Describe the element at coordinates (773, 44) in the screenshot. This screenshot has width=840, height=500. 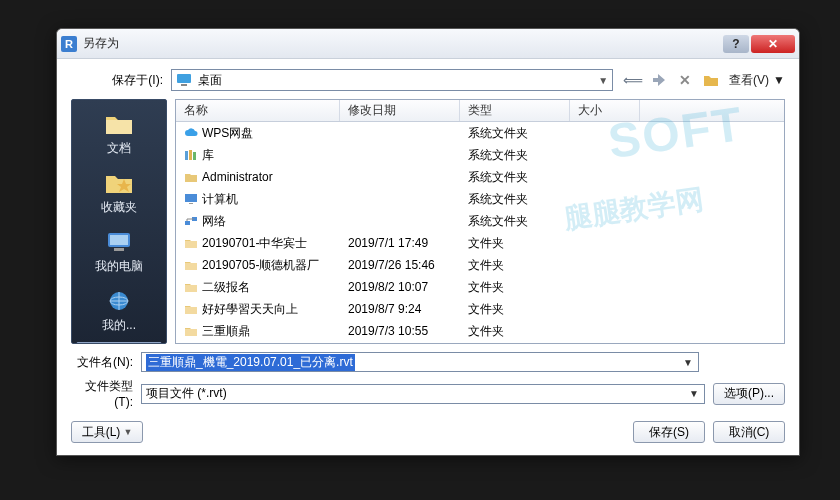
I see `close-button: ✕` at that location.